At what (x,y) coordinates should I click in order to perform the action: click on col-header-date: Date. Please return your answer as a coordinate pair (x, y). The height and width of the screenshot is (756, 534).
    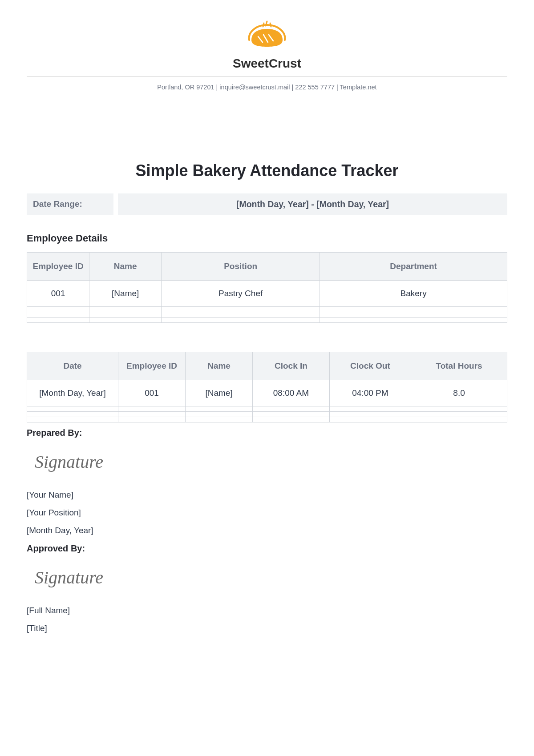
    Looking at the image, I should click on (73, 366).